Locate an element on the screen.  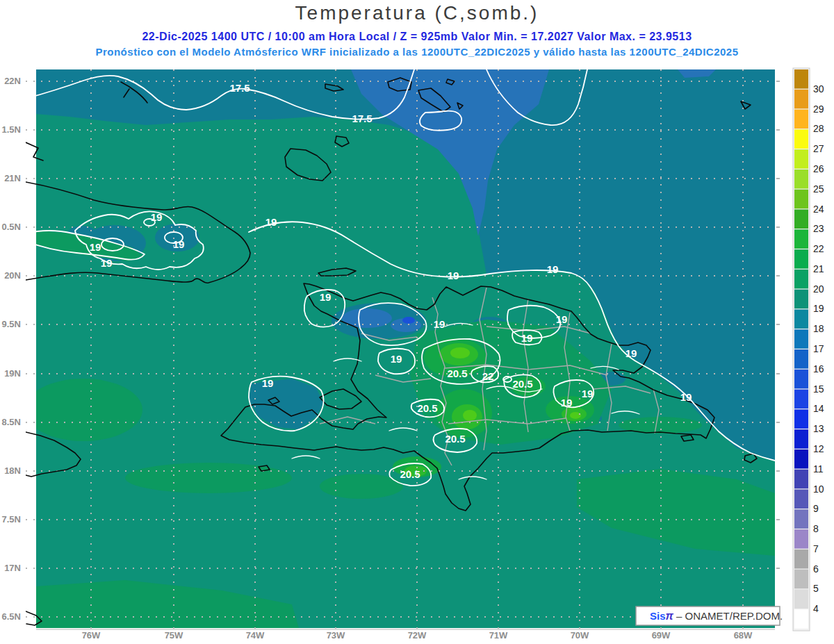
colorbar-tick-label: 18 is located at coordinates (819, 329).